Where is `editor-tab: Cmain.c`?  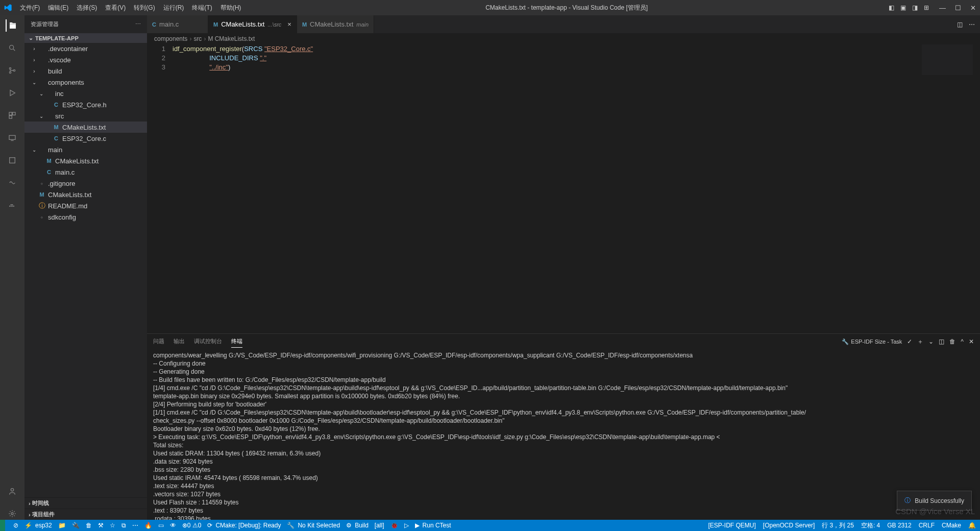 editor-tab: Cmain.c is located at coordinates (178, 25).